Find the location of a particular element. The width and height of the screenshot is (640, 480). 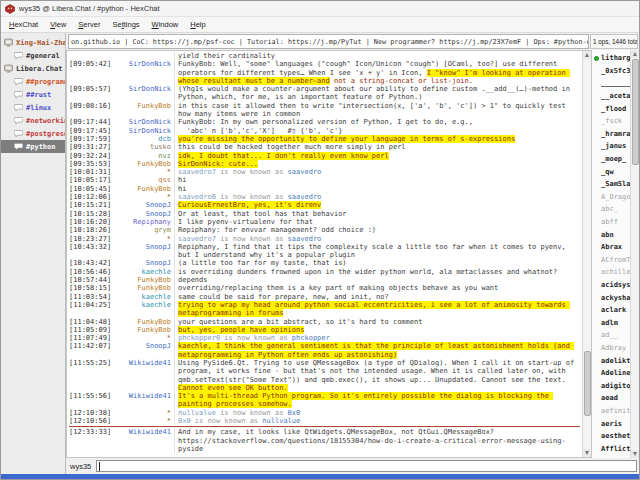

user-_flood: _flood is located at coordinates (611, 108).